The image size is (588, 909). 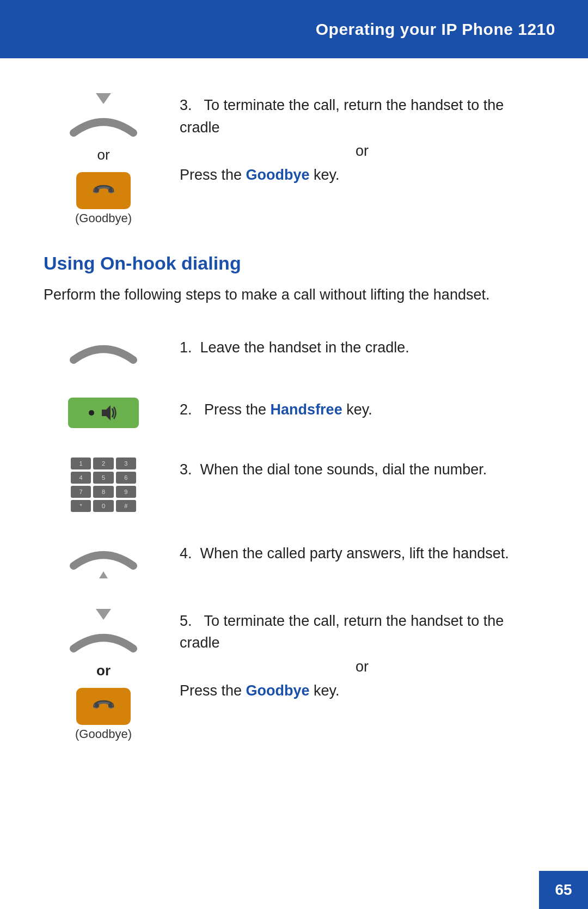 What do you see at coordinates (537, 29) in the screenshot?
I see `header-title-bold: 1210` at bounding box center [537, 29].